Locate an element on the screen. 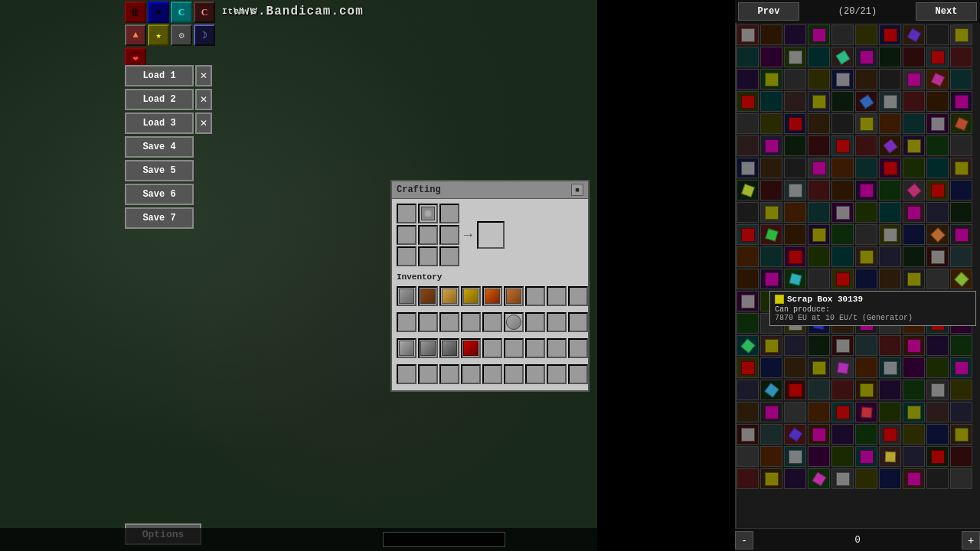  blue-icon: ● is located at coordinates (158, 12).